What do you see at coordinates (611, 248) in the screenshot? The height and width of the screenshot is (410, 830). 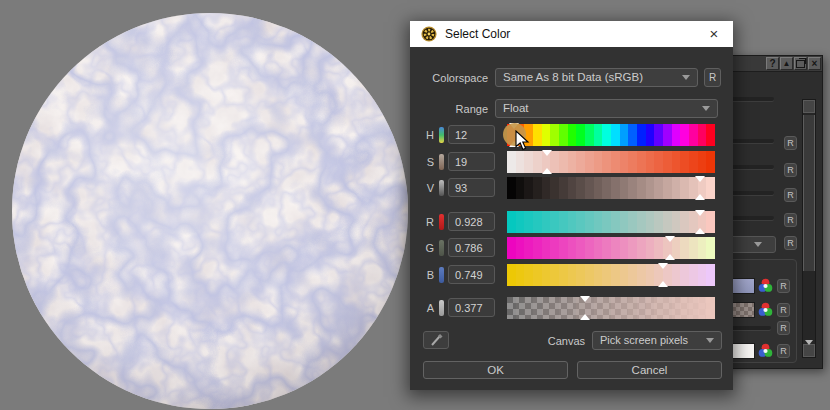 I see `slider-track-g` at bounding box center [611, 248].